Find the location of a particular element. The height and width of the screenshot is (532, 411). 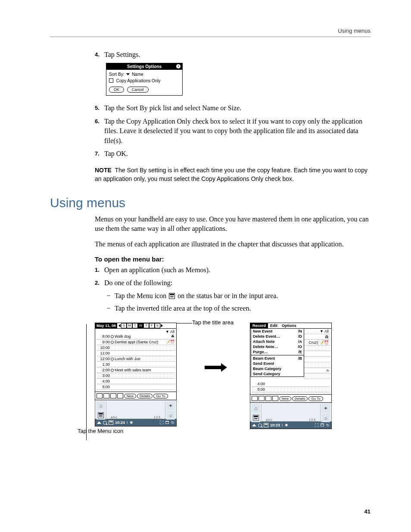

day-cell: M is located at coordinates (129, 326).